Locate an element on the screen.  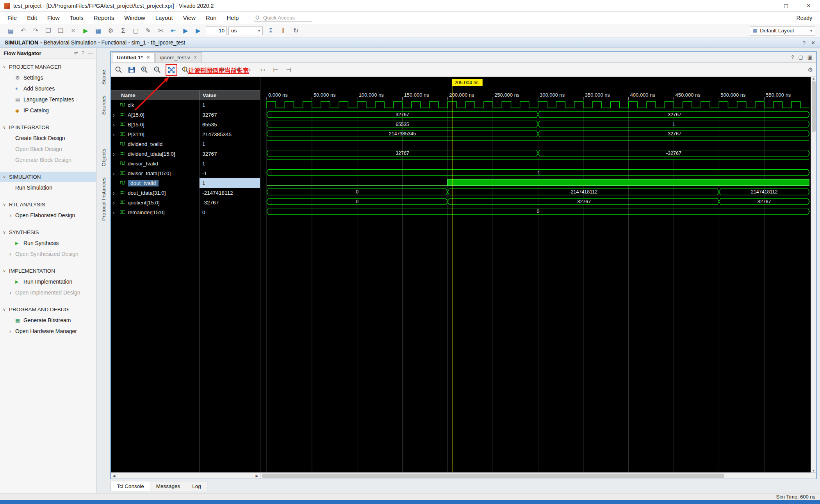
signal-row-p-31-0: ›P[31:0]2147385345 is located at coordinates (185, 134).